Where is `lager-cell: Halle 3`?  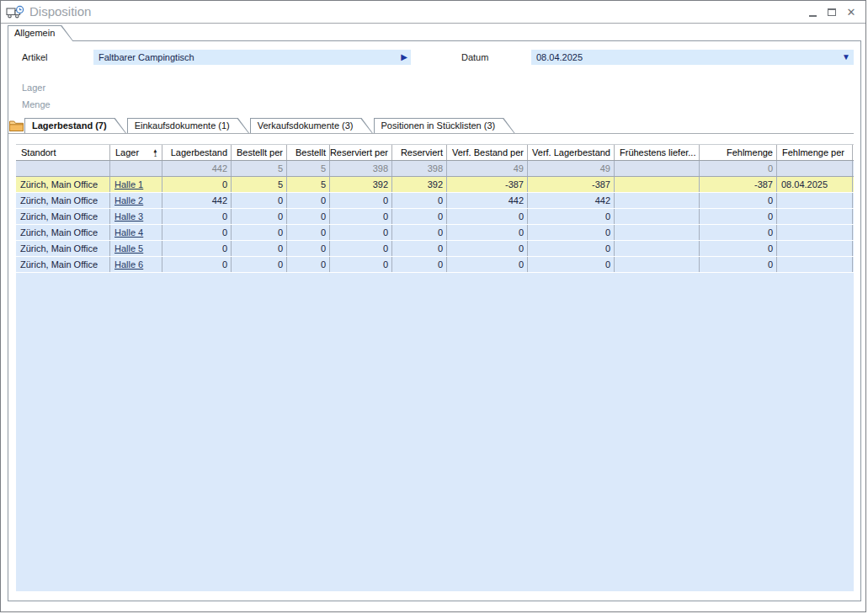
lager-cell: Halle 3 is located at coordinates (136, 216).